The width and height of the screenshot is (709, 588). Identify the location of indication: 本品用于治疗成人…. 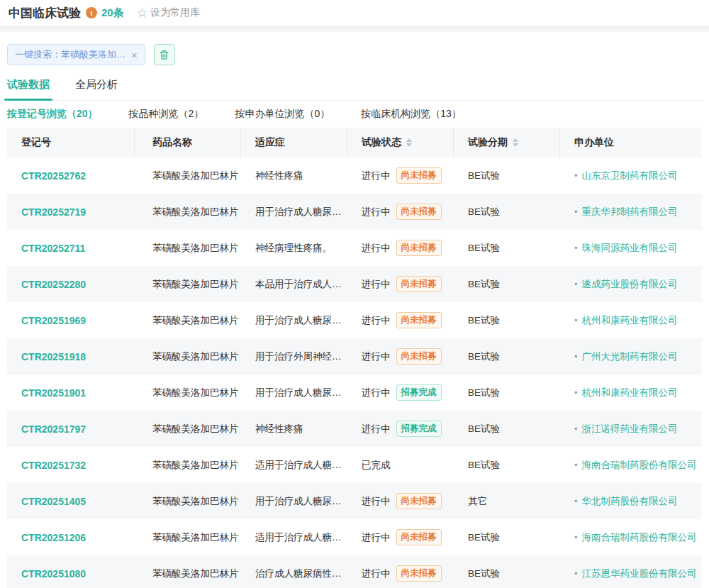
(298, 284).